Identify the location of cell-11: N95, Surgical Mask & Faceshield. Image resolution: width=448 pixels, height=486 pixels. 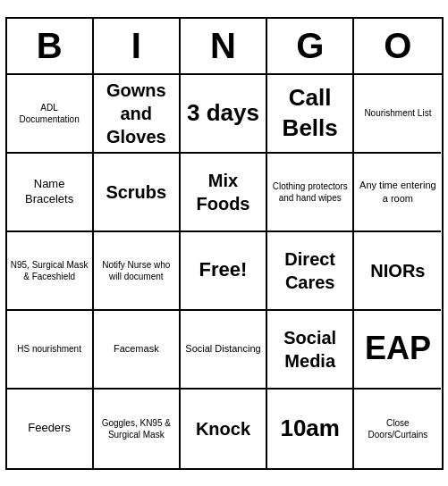
(50, 272).